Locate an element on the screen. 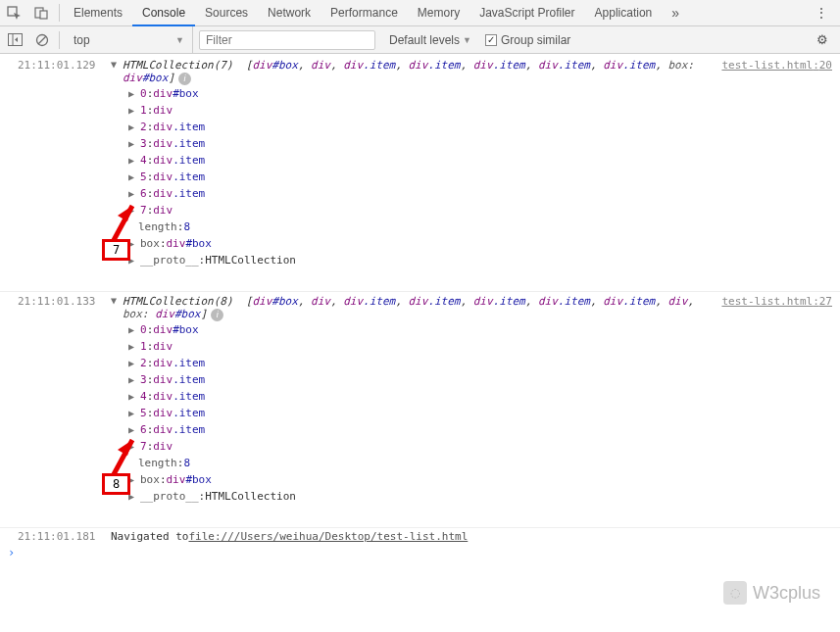  object-summary: HTMLCollection(8) [div#box, div, div.ite… is located at coordinates (421, 308).